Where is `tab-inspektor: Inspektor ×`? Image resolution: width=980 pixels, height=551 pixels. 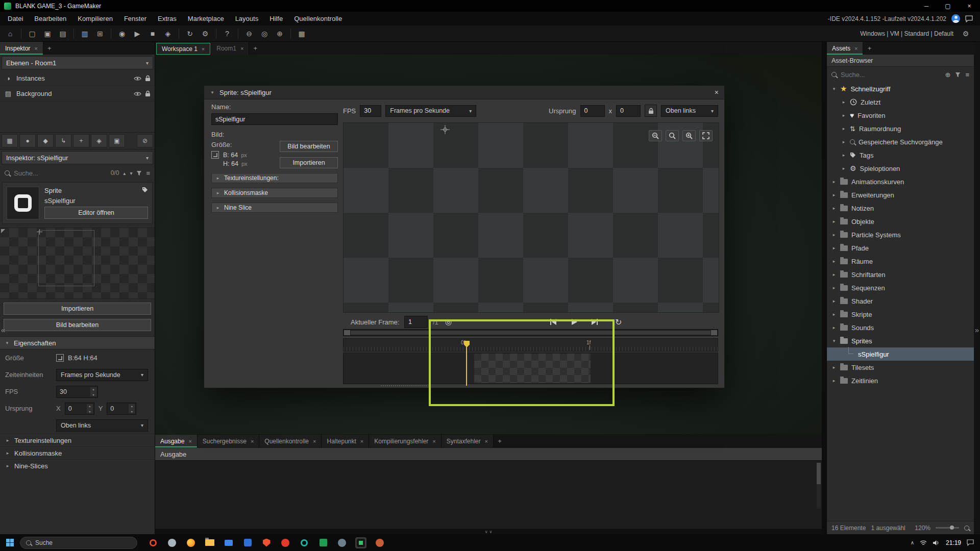
tab-inspektor: Inspektor × is located at coordinates (21, 48).